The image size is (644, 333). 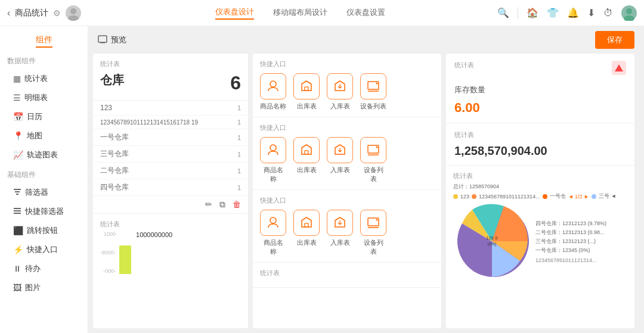 I want to click on bar-chart: 1000 -8000- -000- 1000000000, so click(x=171, y=253).